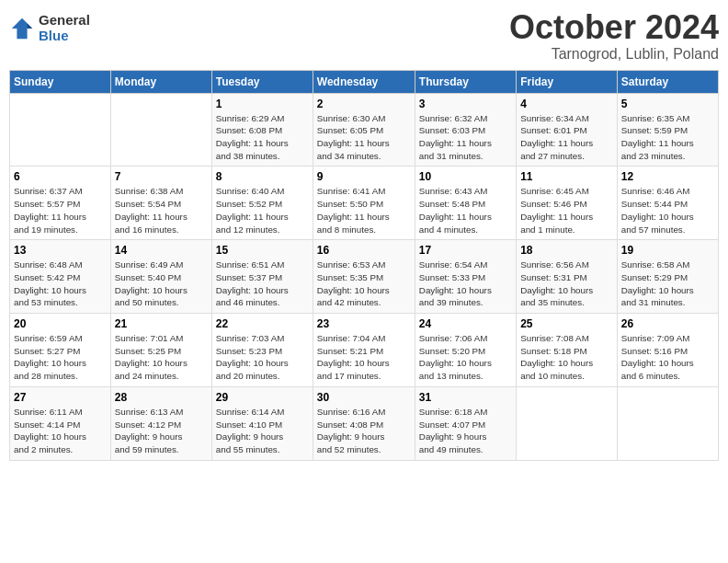 This screenshot has height=563, width=728. I want to click on calendar-cell: 15Sunrise: 6:51 AM Sunset: 5:37 PM Dayli…, so click(262, 277).